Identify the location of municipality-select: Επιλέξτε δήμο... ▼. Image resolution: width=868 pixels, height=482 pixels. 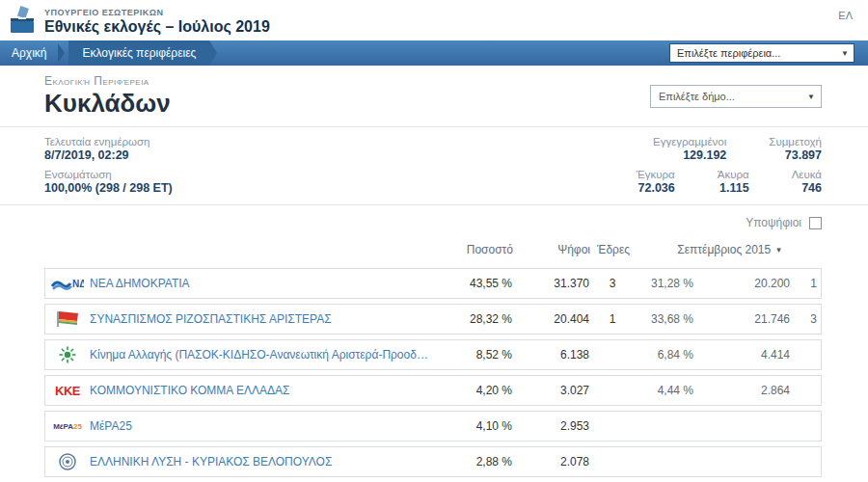
(736, 96).